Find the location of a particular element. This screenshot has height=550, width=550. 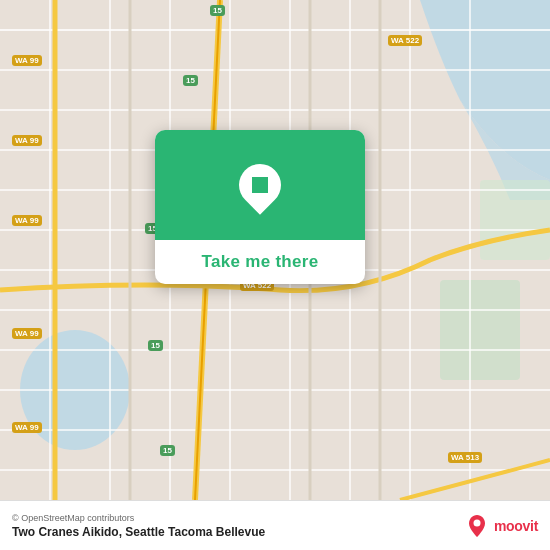

road-badge-wa99-2: WA 99 is located at coordinates (27, 140).